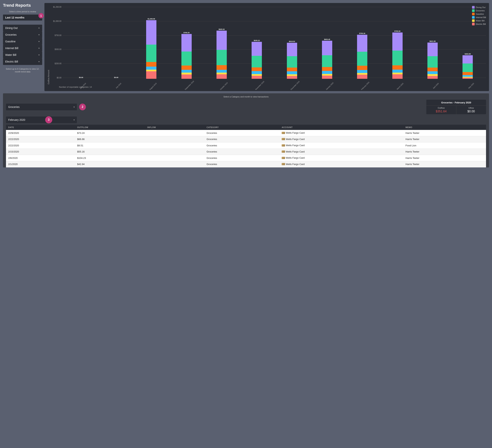  I want to click on category-btn-electric-bill: Electric Bill▼, so click(22, 61).